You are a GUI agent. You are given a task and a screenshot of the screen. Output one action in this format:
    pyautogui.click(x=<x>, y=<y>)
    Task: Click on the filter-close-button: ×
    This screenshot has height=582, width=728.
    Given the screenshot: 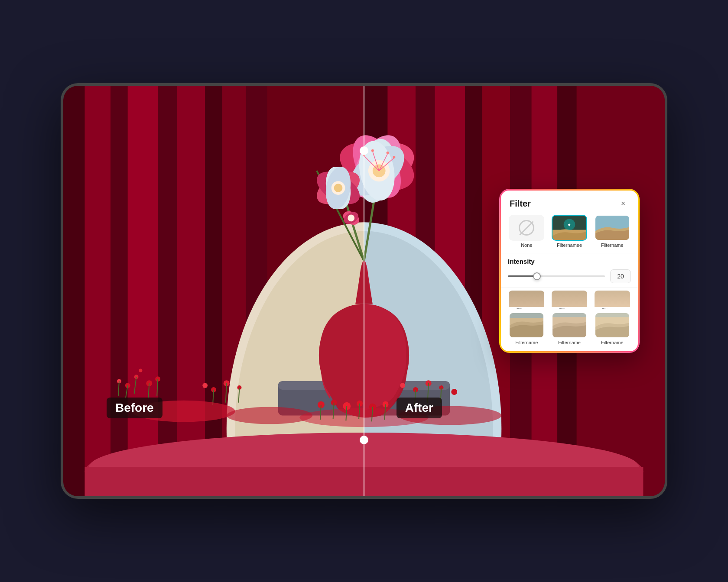 What is the action you would take?
    pyautogui.click(x=623, y=204)
    